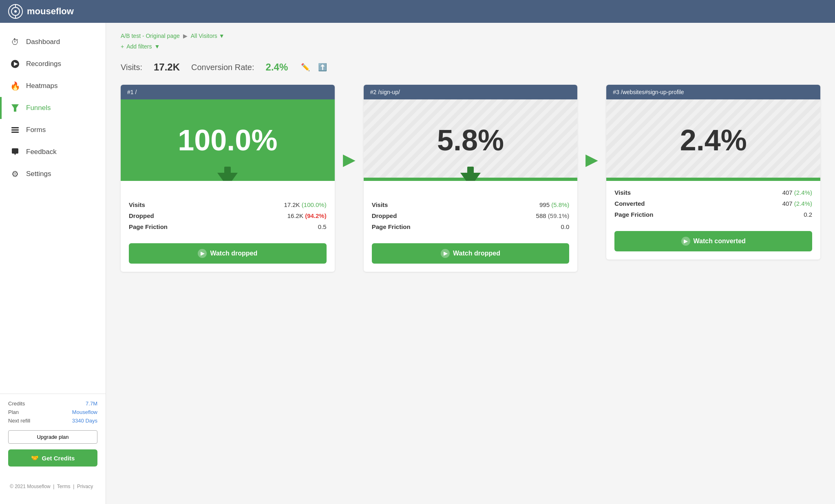 Image resolution: width=835 pixels, height=504 pixels. Describe the element at coordinates (15, 11) in the screenshot. I see `mouseflow-logo-icon` at that location.